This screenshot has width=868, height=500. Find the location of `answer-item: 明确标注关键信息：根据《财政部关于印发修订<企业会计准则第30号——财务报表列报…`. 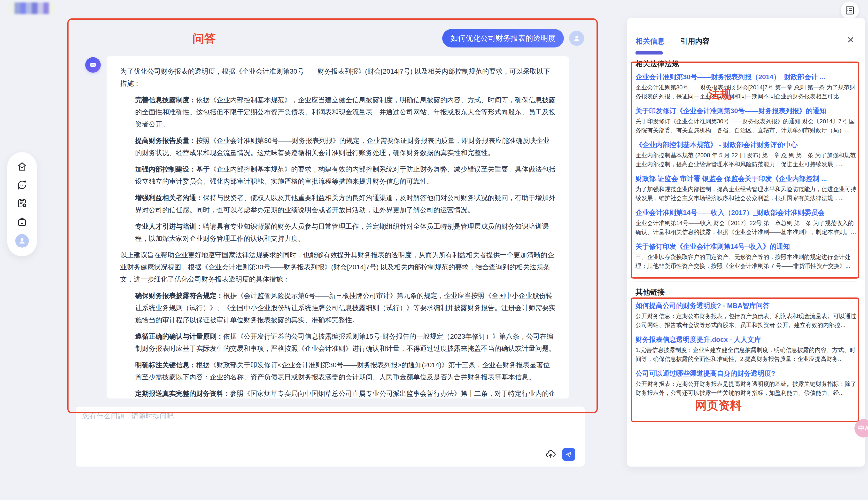

answer-item: 明确标注关键信息：根据《财政部关于印发修订<企业会计准则第30号——财务报表列报… is located at coordinates (345, 371).